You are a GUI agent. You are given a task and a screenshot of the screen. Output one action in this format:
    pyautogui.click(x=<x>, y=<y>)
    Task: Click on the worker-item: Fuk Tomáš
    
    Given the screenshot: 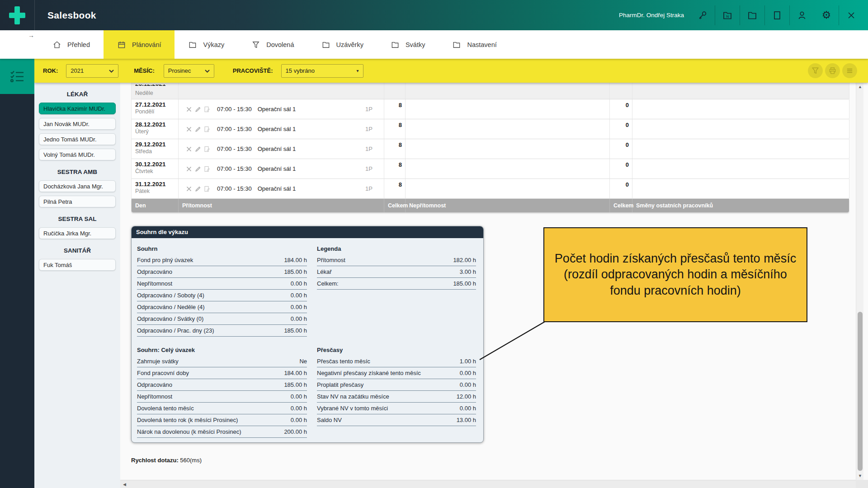 What is the action you would take?
    pyautogui.click(x=77, y=265)
    